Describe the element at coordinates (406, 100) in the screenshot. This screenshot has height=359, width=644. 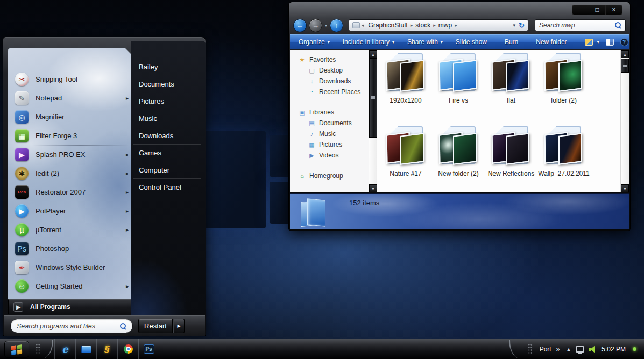
I see `folder-name: 1920x1200` at that location.